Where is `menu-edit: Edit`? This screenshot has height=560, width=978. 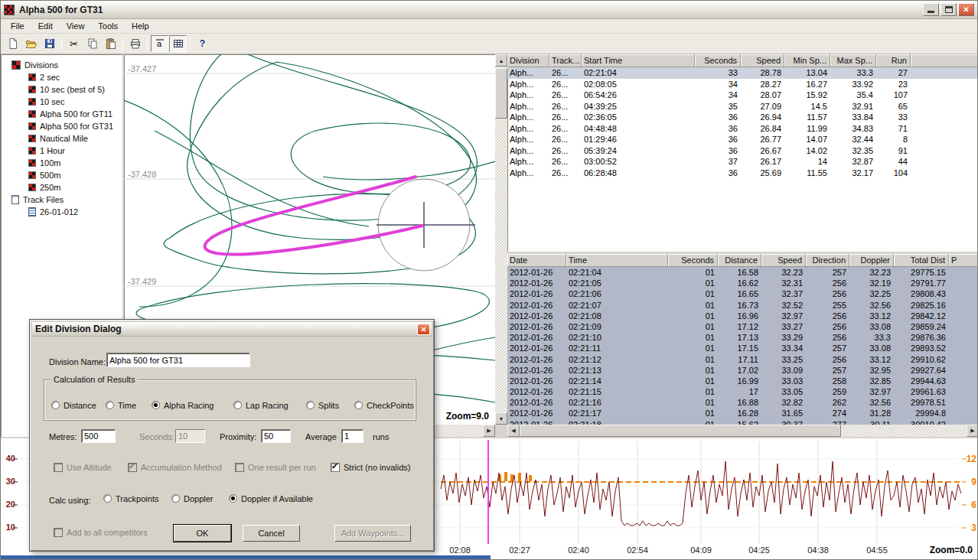
menu-edit: Edit is located at coordinates (46, 26).